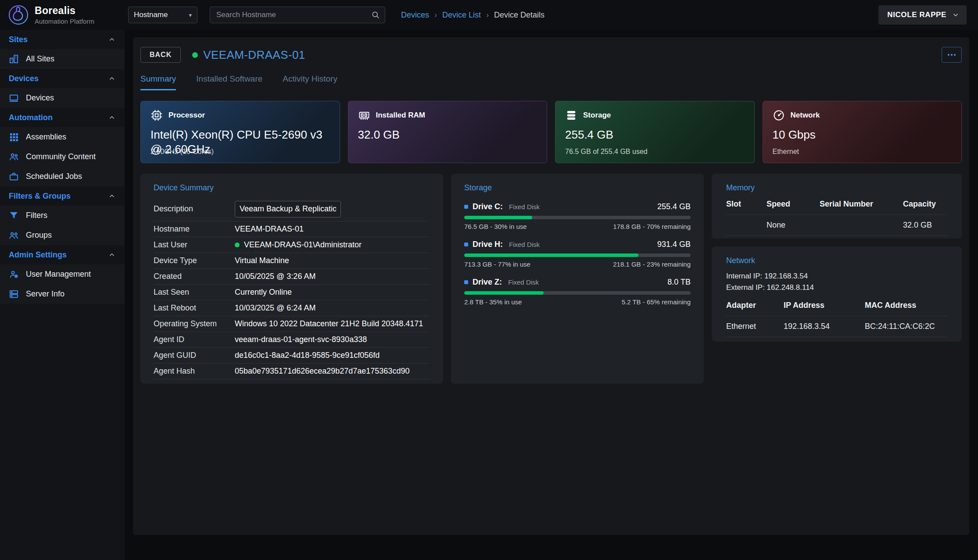 The height and width of the screenshot is (560, 978). What do you see at coordinates (837, 206) in the screenshot?
I see `memory-card: Memory Slot Speed Serial Number Capacity…` at bounding box center [837, 206].